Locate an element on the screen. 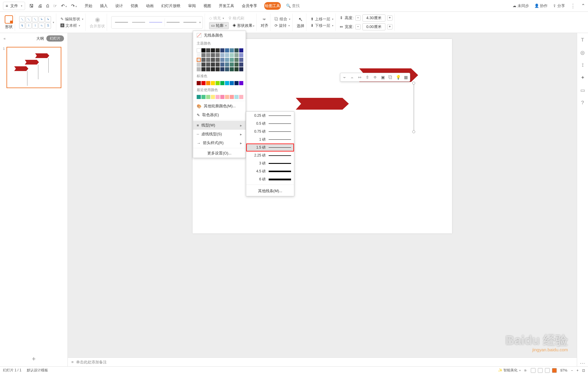 The width and height of the screenshot is (588, 374). tab-slides: 幻灯片 is located at coordinates (55, 38).